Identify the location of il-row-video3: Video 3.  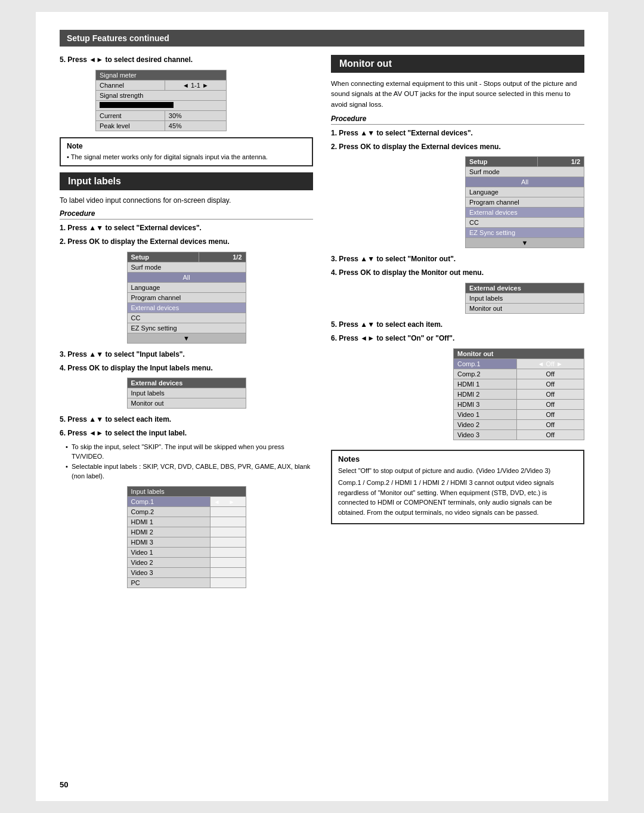
(186, 573).